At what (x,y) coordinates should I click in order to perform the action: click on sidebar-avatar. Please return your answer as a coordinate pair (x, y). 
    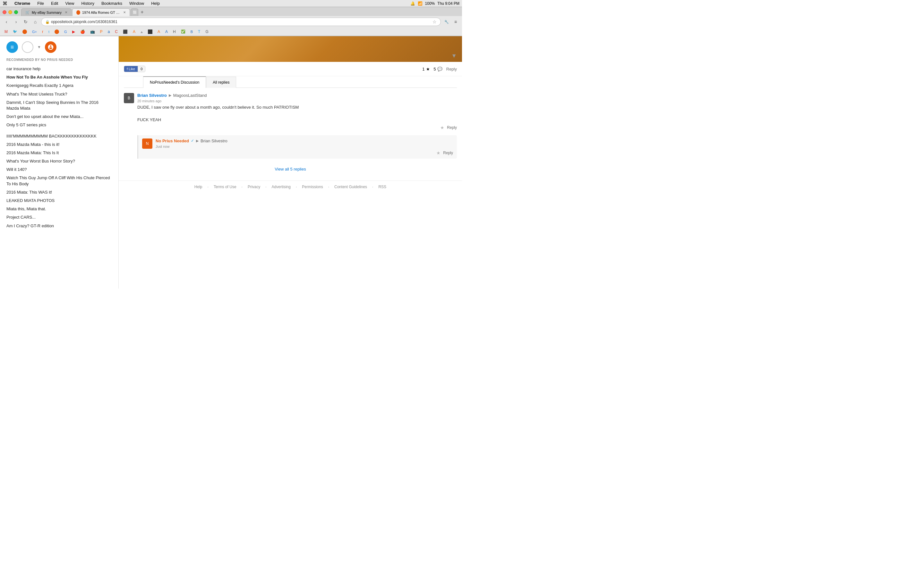
    Looking at the image, I should click on (51, 47).